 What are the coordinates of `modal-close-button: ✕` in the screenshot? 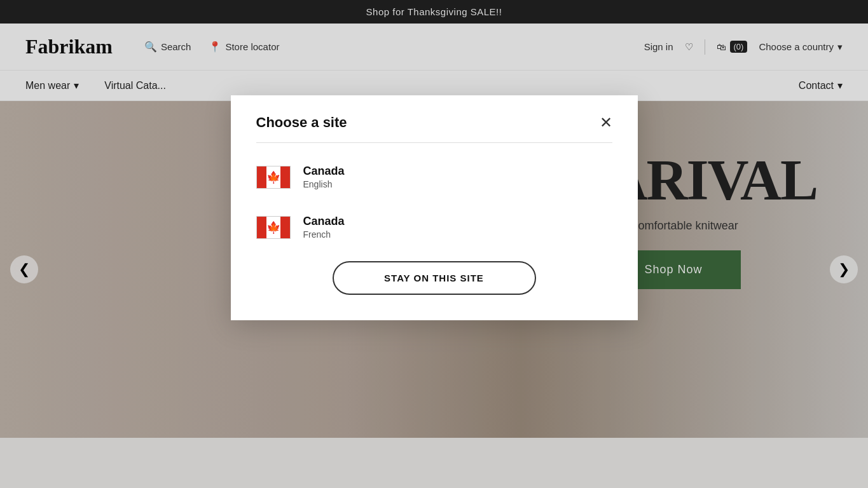 It's located at (606, 123).